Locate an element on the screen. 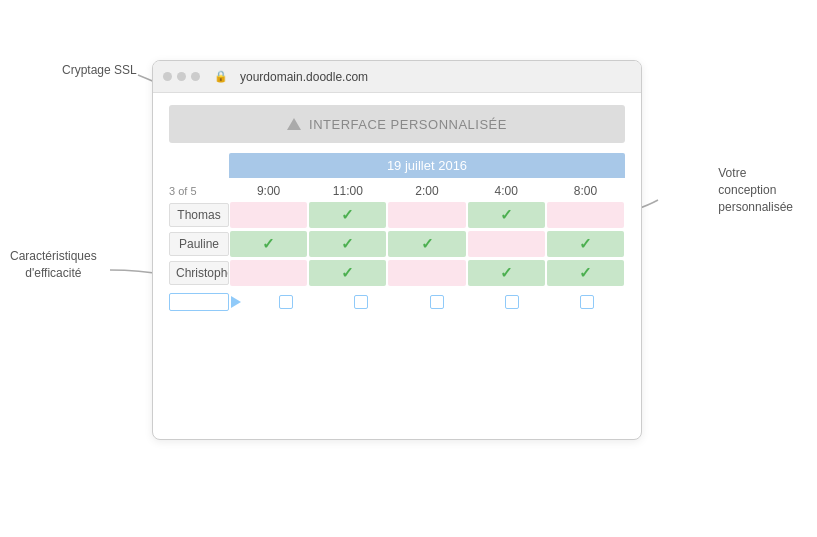 The height and width of the screenshot is (537, 817). slot-thomas-1: ✓ is located at coordinates (348, 215).